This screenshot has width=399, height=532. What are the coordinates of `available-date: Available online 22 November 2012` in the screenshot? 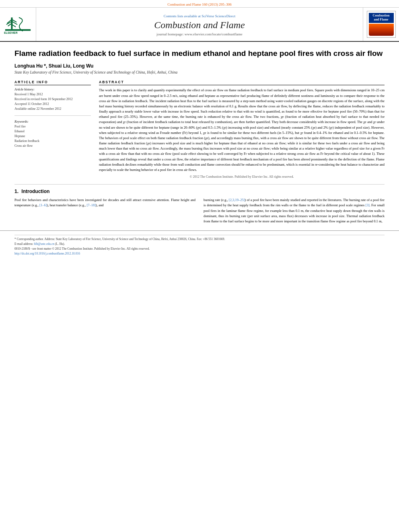 It's located at (53, 109).